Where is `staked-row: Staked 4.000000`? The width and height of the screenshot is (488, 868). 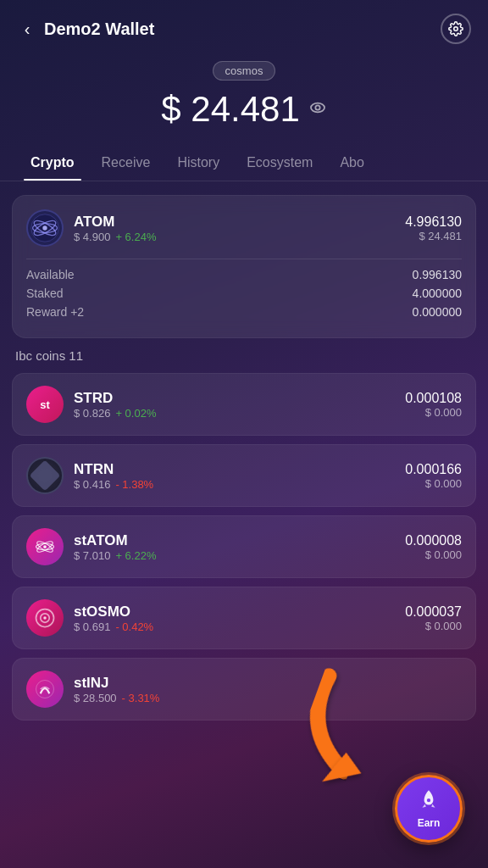
staked-row: Staked 4.000000 is located at coordinates (244, 293).